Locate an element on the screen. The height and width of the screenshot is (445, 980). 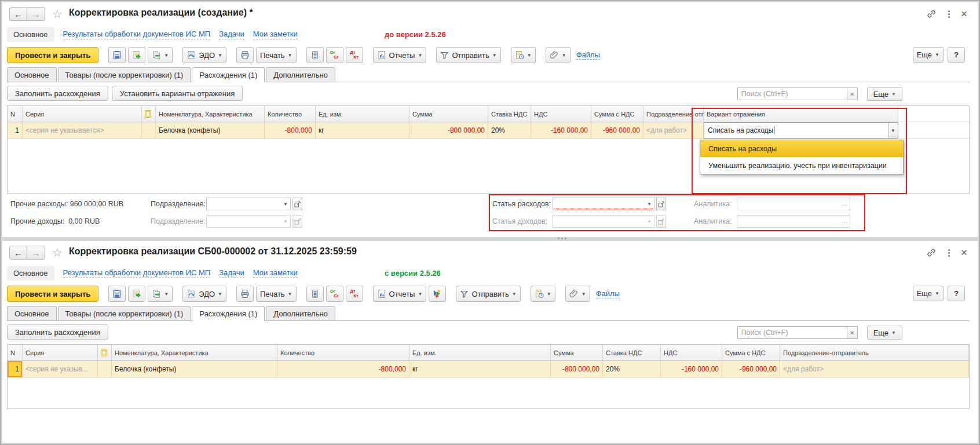
dropdown-option-reduce-sales: Уменьшить реализацию, учесть при инвента… is located at coordinates (802, 166).